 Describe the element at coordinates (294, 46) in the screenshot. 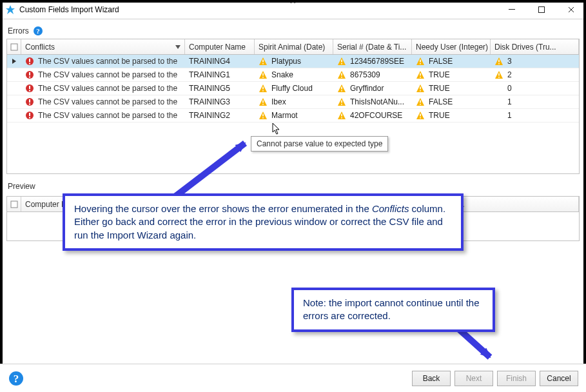

I see `column-header-spirit: Spirit Animal (Date)` at that location.